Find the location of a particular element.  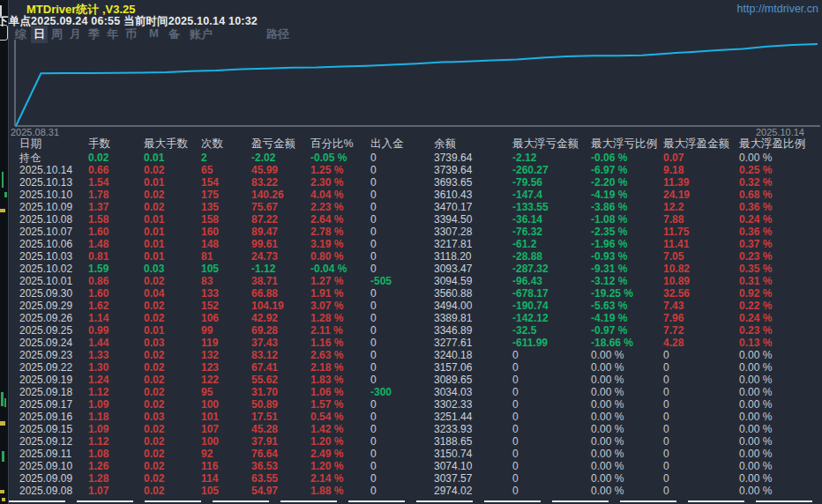

cell-次数: 106 is located at coordinates (210, 318).